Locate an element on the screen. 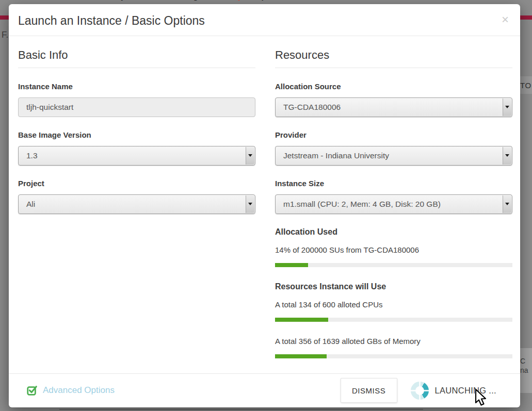 The height and width of the screenshot is (411, 532). modal-title: Launch an Instance / Basic Options is located at coordinates (111, 21).